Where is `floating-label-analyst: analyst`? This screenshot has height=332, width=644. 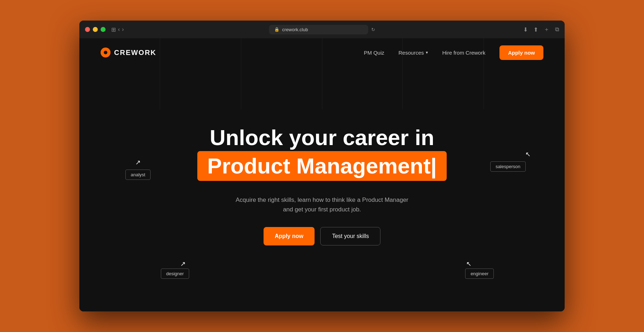 floating-label-analyst: analyst is located at coordinates (138, 175).